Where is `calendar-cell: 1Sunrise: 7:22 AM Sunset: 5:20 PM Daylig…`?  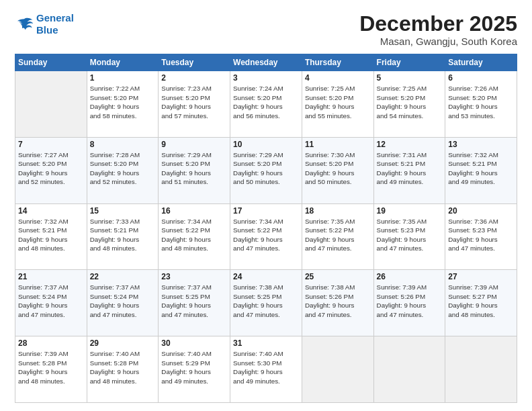 calendar-cell: 1Sunrise: 7:22 AM Sunset: 5:20 PM Daylig… is located at coordinates (122, 105).